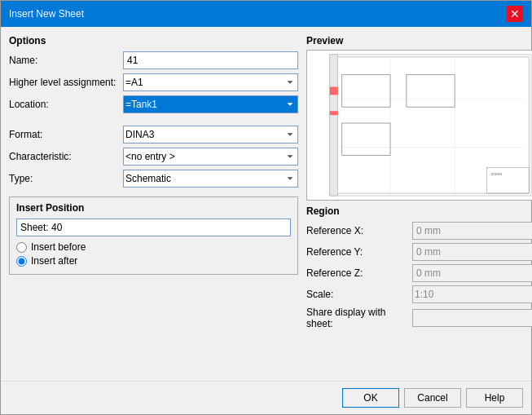 The width and height of the screenshot is (532, 415). What do you see at coordinates (473, 231) in the screenshot?
I see `ref-x-input-group: ▲ ▼` at bounding box center [473, 231].